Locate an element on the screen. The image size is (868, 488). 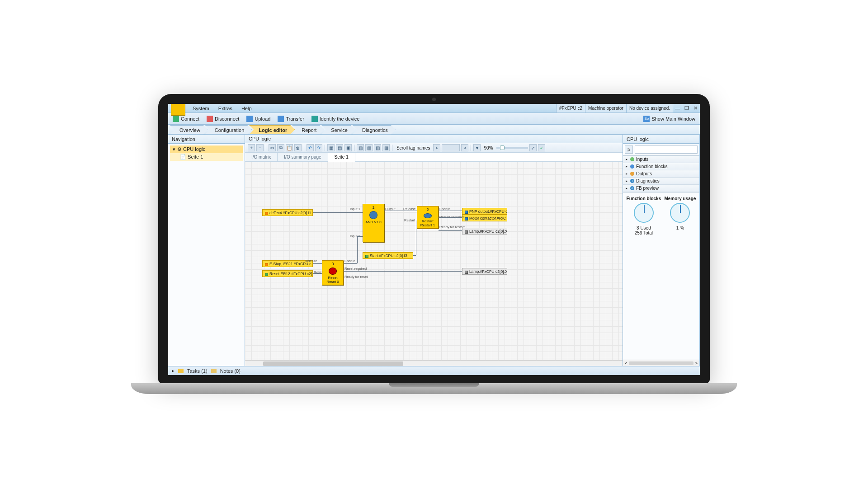
output-pnp: PNP output.#FxCPU c is located at coordinates (485, 211).